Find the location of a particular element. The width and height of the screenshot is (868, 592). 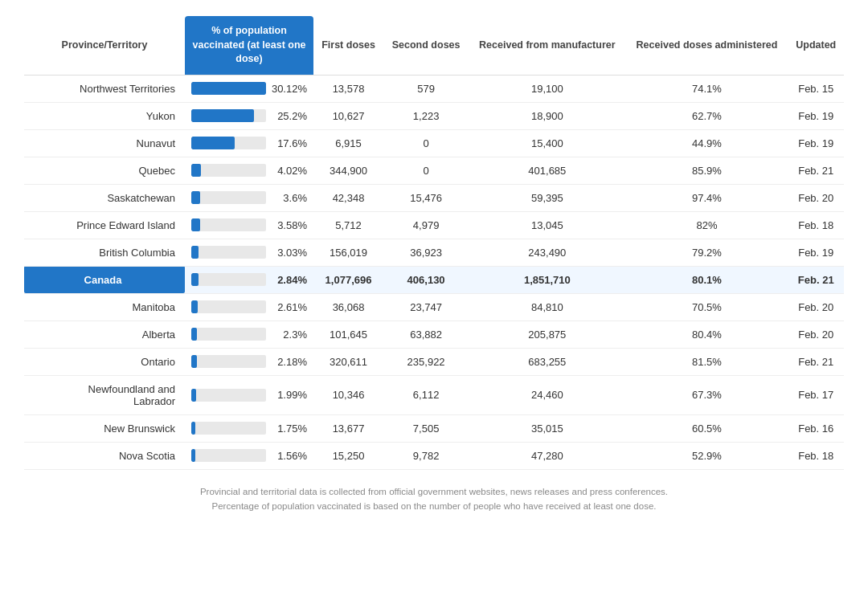

cell-second-doses: 406,130 is located at coordinates (426, 280).